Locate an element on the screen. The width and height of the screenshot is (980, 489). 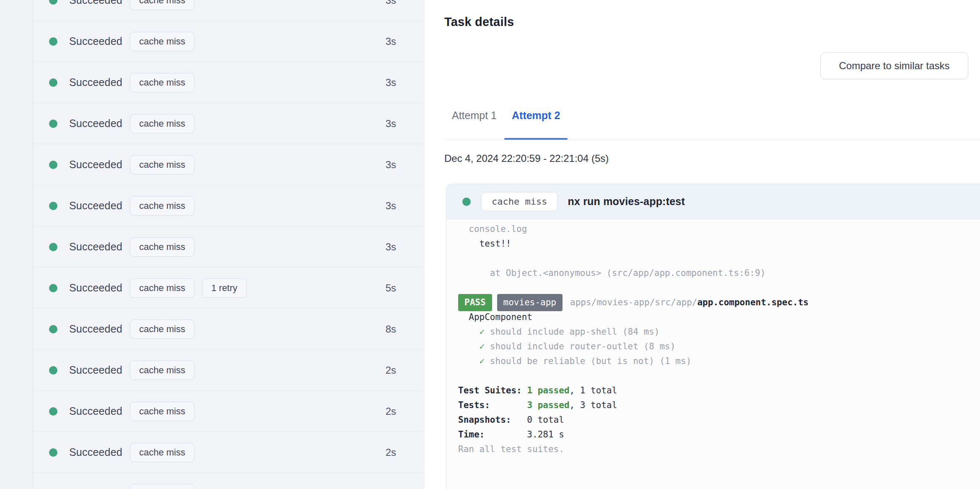
terminal-header: cache miss nx run movies-app:test is located at coordinates (713, 202).